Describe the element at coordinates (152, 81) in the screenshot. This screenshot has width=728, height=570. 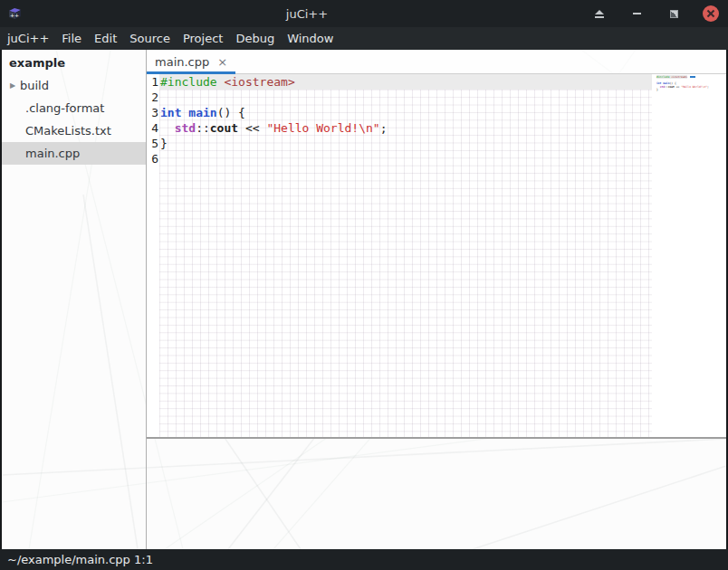
I see `line-number: 1` at that location.